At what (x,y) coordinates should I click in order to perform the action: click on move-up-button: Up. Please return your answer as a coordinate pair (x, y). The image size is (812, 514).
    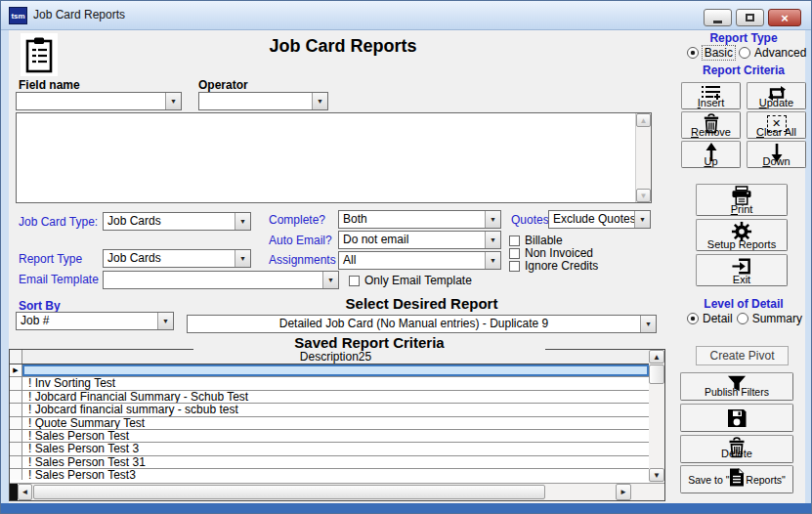
    Looking at the image, I should click on (711, 154).